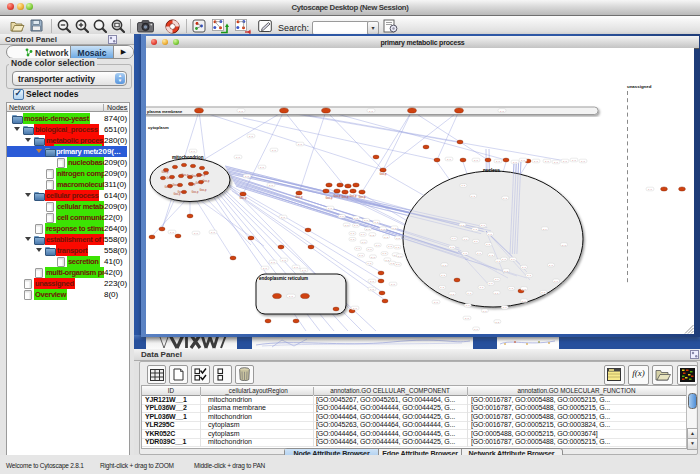  Describe the element at coordinates (640, 86) in the screenshot. I see `svg-text: unassigned` at that location.